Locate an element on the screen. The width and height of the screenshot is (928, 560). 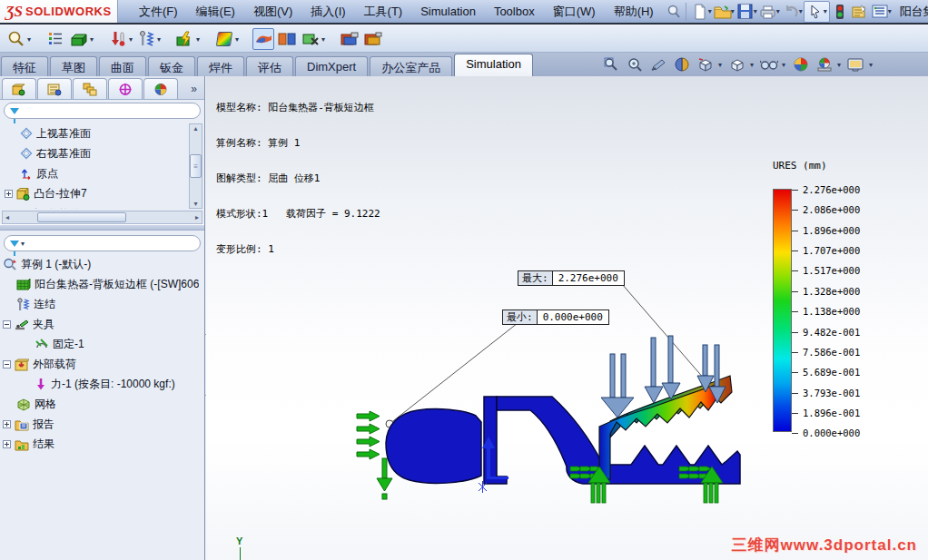
section-clipping-icon is located at coordinates (350, 39).